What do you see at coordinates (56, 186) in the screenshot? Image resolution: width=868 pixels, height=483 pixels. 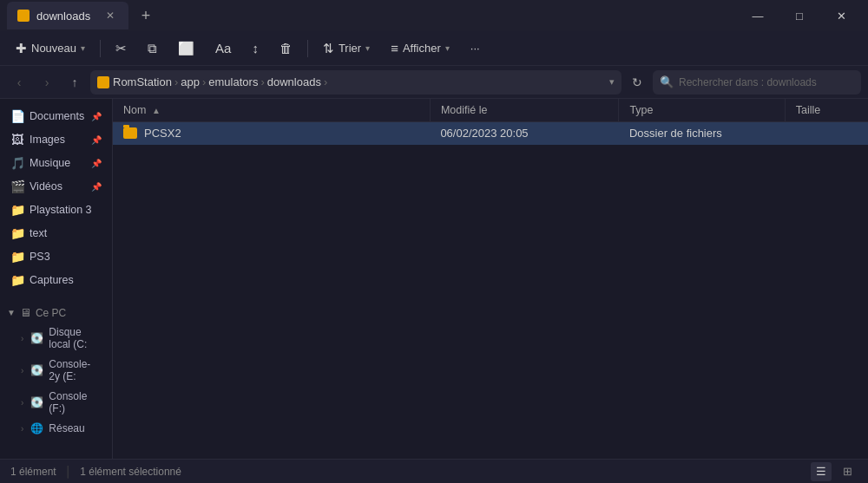 I see `sidebar-item-videos: 🎬 Vidéos 📌` at bounding box center [56, 186].